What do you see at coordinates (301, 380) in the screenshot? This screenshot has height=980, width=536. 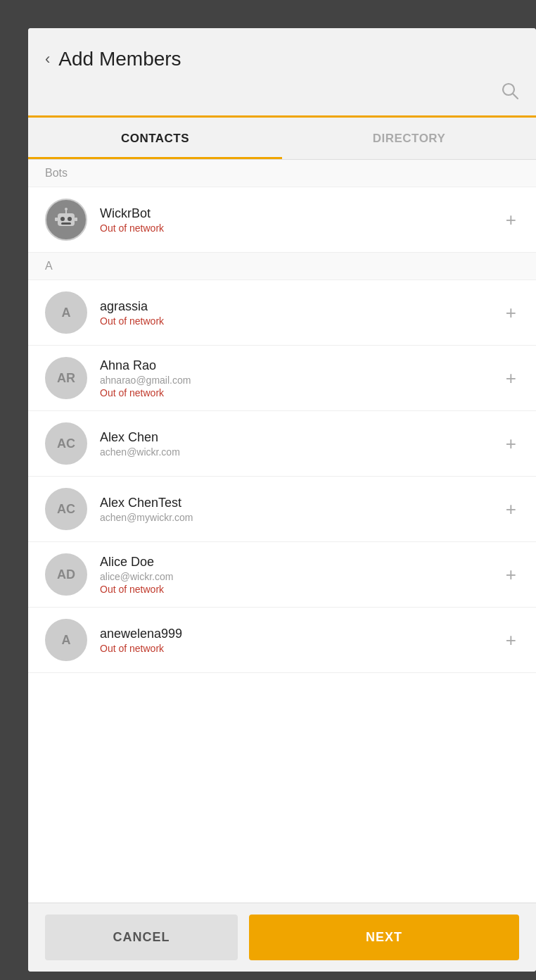 I see `contact-email: ahnarao@gmail.com` at bounding box center [301, 380].